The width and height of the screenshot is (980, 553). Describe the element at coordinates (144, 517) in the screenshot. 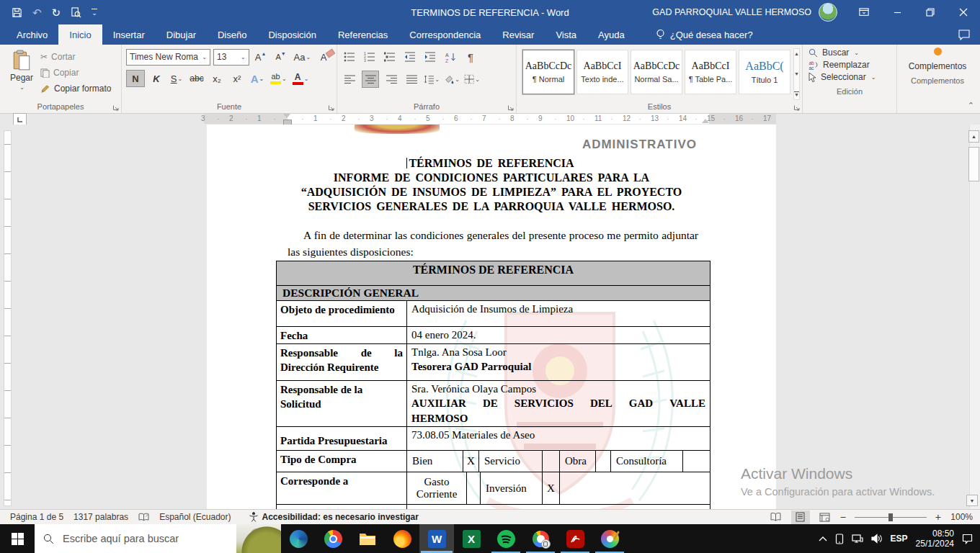

I see `proofing-icon` at that location.